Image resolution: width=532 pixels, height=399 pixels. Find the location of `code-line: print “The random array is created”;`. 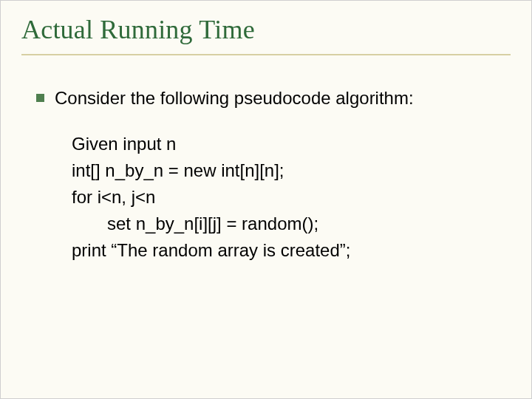

code-line: print “The random array is created”; is located at coordinates (291, 250).